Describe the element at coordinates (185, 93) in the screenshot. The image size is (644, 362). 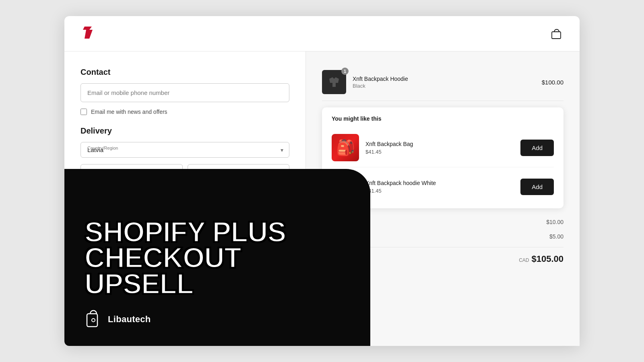
I see `email-input` at that location.